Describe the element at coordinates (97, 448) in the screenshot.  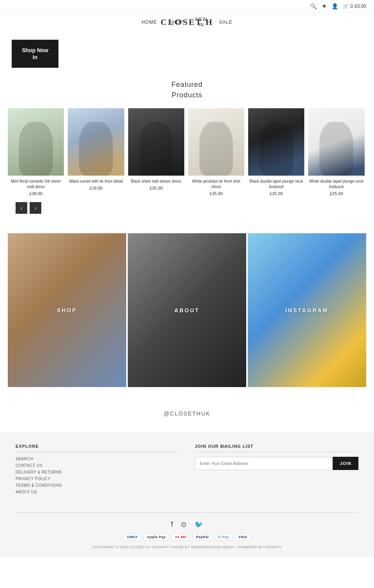
I see `explore-title: EXPLORE` at that location.